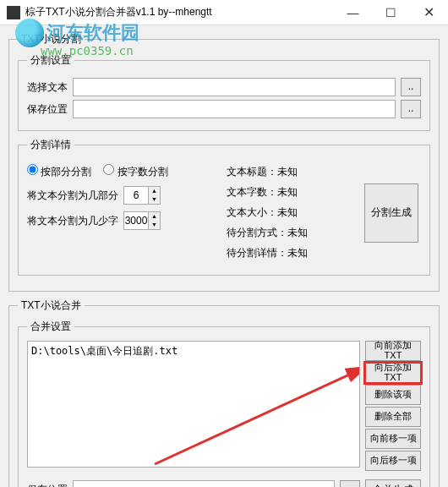 The width and height of the screenshot is (448, 487). Describe the element at coordinates (287, 172) in the screenshot. I see `info-title-value: 未知` at that location.